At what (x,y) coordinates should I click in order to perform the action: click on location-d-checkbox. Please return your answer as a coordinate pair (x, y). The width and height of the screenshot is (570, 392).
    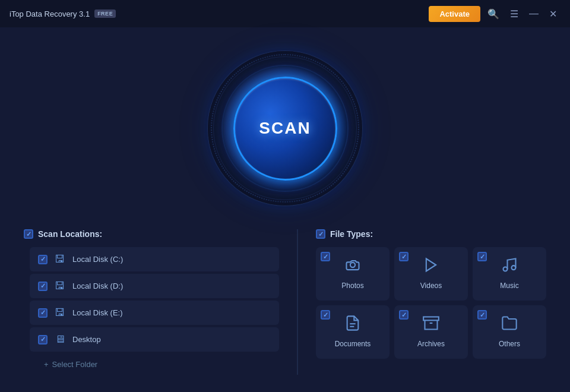
    Looking at the image, I should click on (43, 286).